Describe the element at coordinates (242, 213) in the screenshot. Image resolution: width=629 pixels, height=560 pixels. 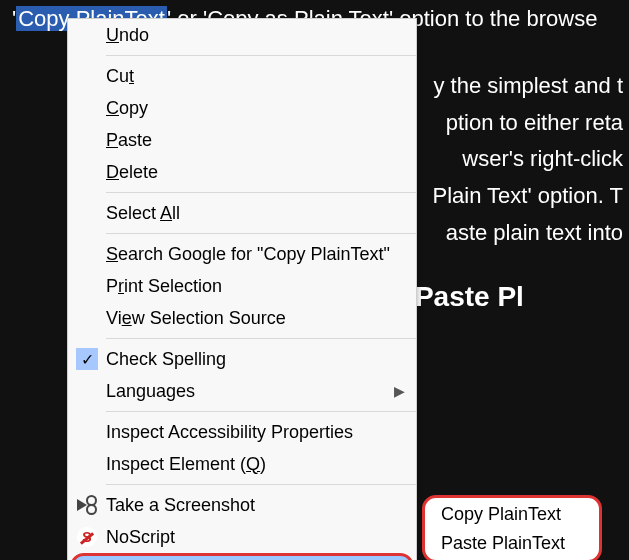
I see `menu-item-select-all: Select All` at that location.